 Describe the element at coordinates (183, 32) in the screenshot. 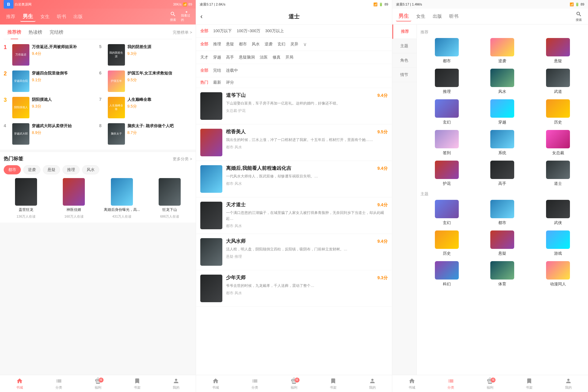

I see `rank-more-link: 完整榜单 >` at that location.